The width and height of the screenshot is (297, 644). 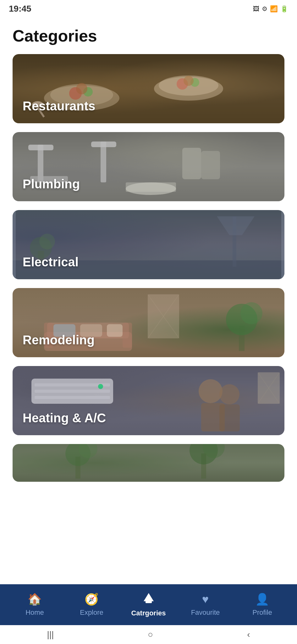 I want to click on status-icons: 🖼 ⚙ 📶 🔋, so click(x=271, y=9).